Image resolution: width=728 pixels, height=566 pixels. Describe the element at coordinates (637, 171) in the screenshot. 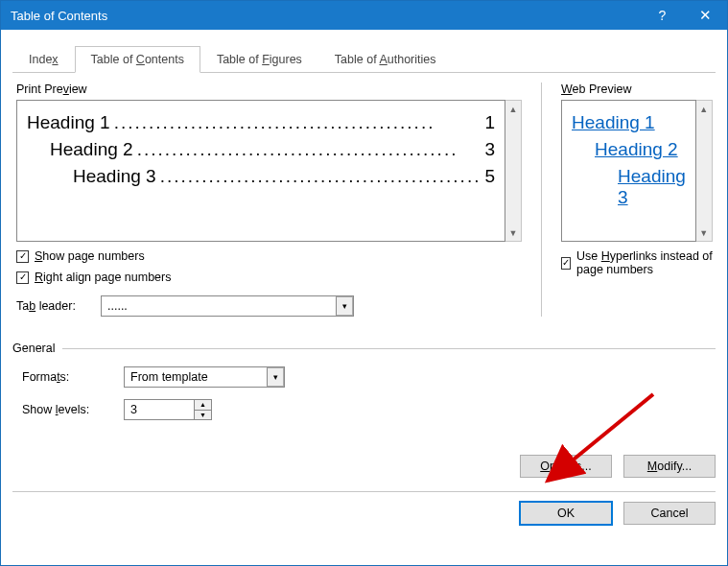

I see `web-preview-pane: Heading 1 Heading 2 Heading 3 ▲ ▼` at that location.